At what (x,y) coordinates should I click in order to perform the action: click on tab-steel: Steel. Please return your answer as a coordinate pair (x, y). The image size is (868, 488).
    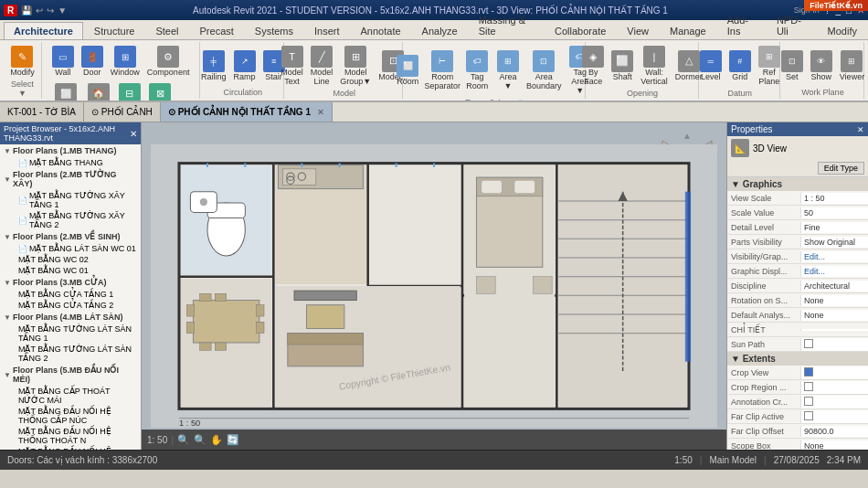
    Looking at the image, I should click on (166, 31).